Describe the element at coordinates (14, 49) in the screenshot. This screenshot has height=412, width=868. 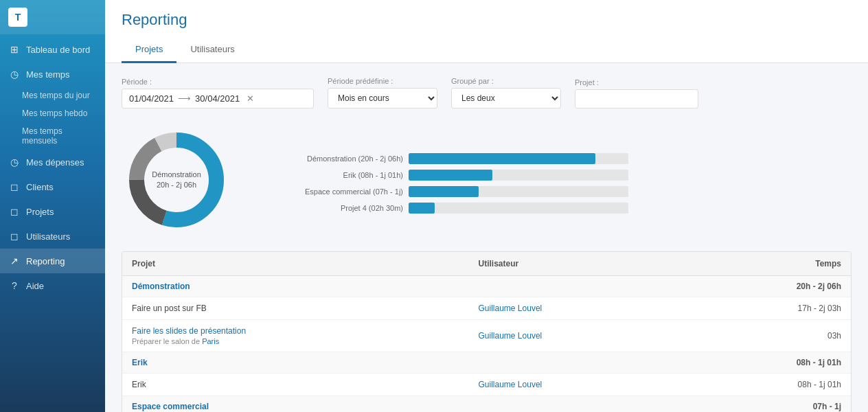
I see `grid-icon: ⊞` at that location.